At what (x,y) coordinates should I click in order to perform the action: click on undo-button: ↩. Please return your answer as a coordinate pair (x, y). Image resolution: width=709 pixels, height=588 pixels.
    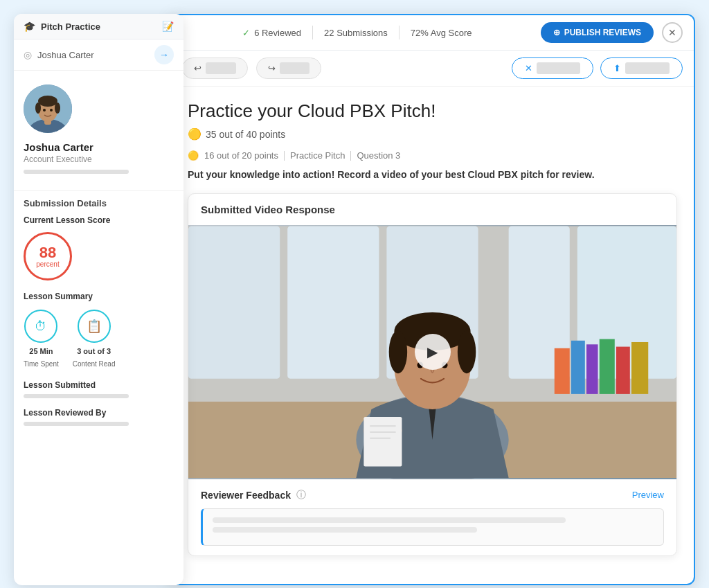
    Looking at the image, I should click on (215, 68).